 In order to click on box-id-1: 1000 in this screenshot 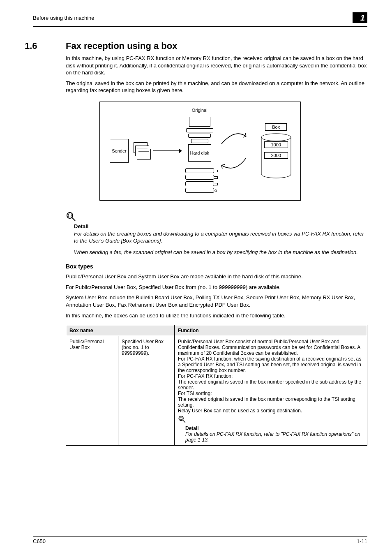, I will do `click(276, 145)`.